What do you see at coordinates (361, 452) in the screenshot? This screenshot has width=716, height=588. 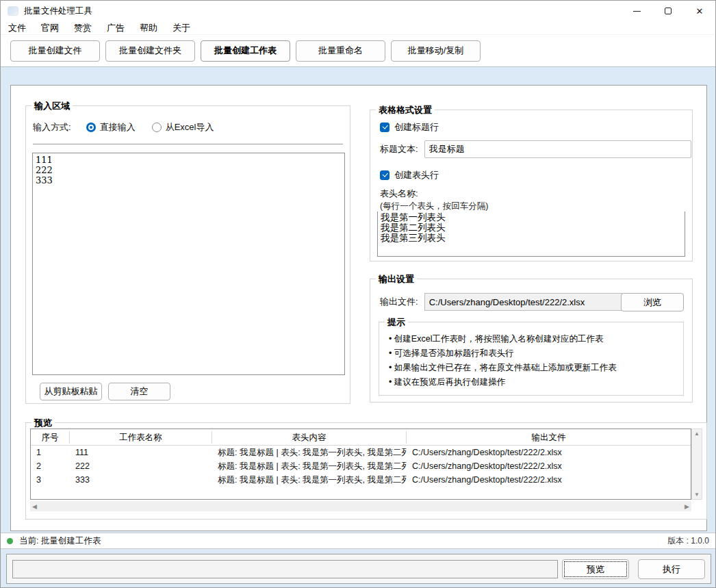 I see `table-row: 1 111 标题: 我是标题 | 表头: 我是第一列表头, 我是第二列表 C:/…` at bounding box center [361, 452].